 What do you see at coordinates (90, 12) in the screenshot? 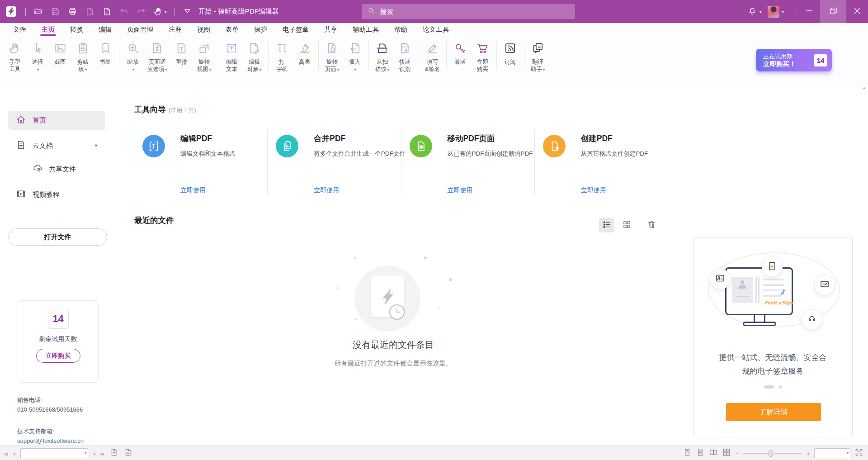
I see `close-doc-quick-button` at bounding box center [90, 12].